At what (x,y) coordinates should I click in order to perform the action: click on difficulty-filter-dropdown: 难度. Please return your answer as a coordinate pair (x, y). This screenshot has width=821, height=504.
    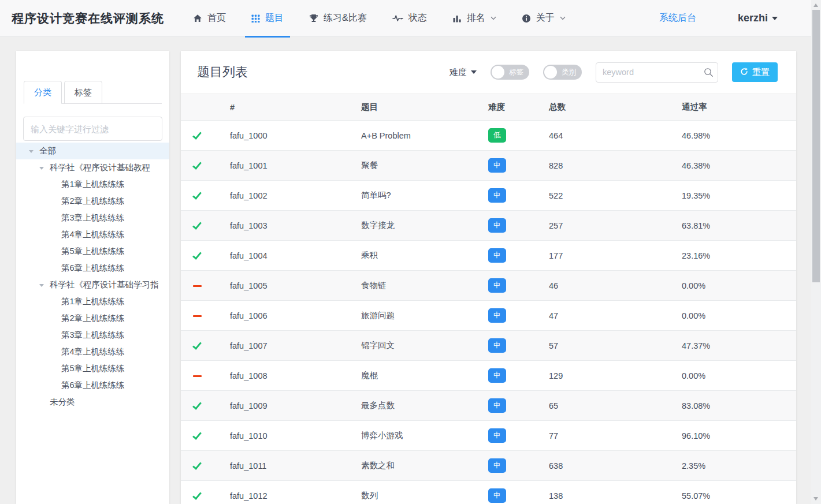
    Looking at the image, I should click on (463, 73).